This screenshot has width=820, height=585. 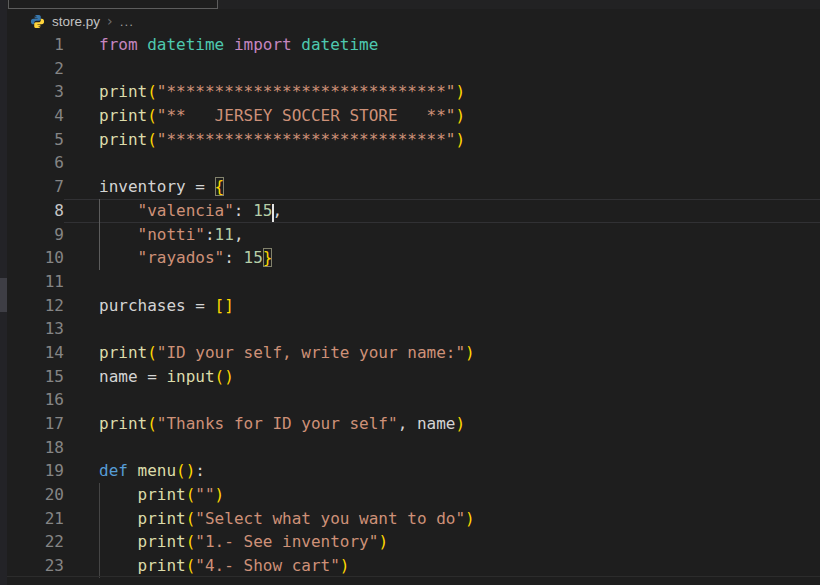 I want to click on line-number: 13, so click(x=36, y=329).